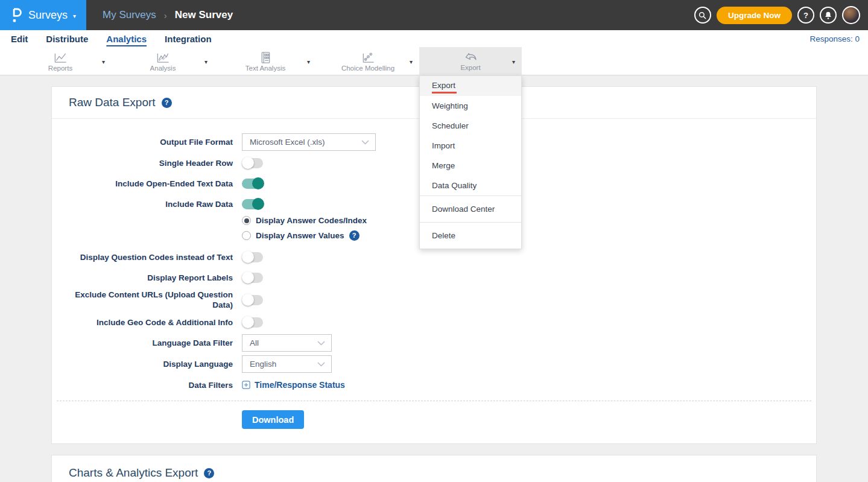  I want to click on single-header-row-toggle, so click(252, 163).